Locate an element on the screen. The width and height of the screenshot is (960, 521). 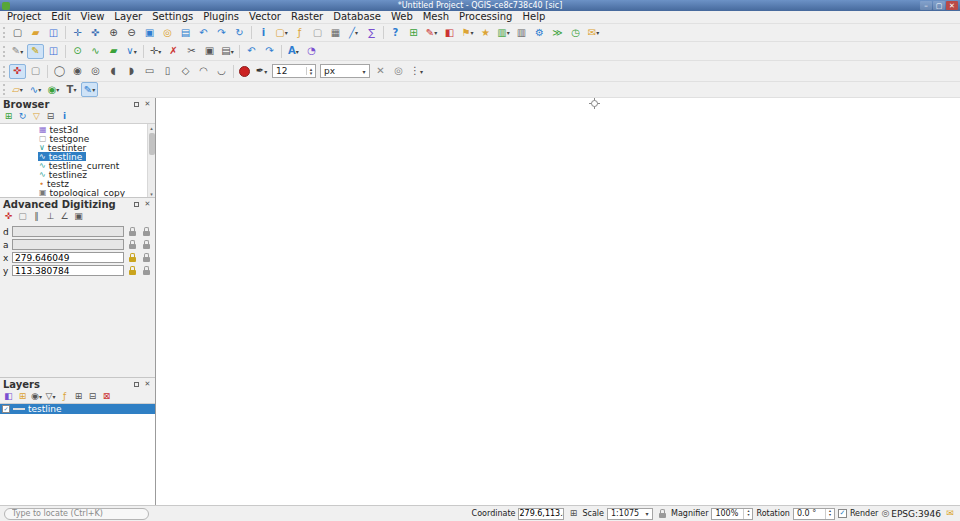
cad-y-lock-button is located at coordinates (132, 270).